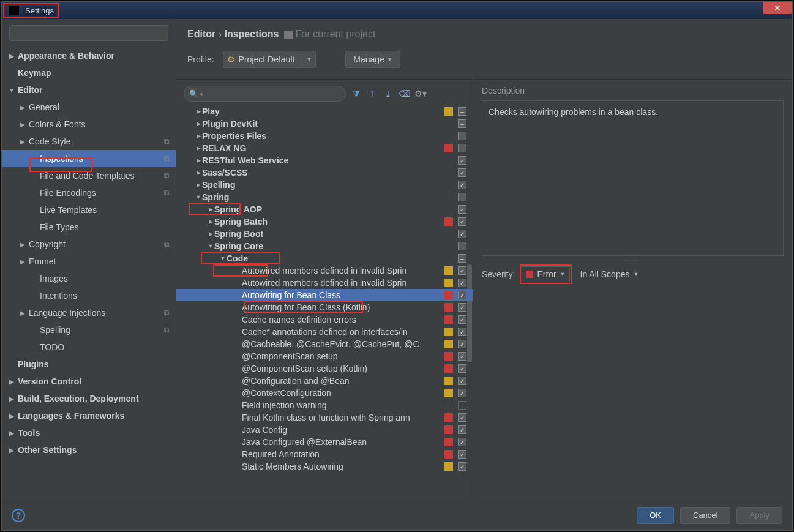  Describe the element at coordinates (373, 59) in the screenshot. I see `manage-button: Manage ▼` at that location.